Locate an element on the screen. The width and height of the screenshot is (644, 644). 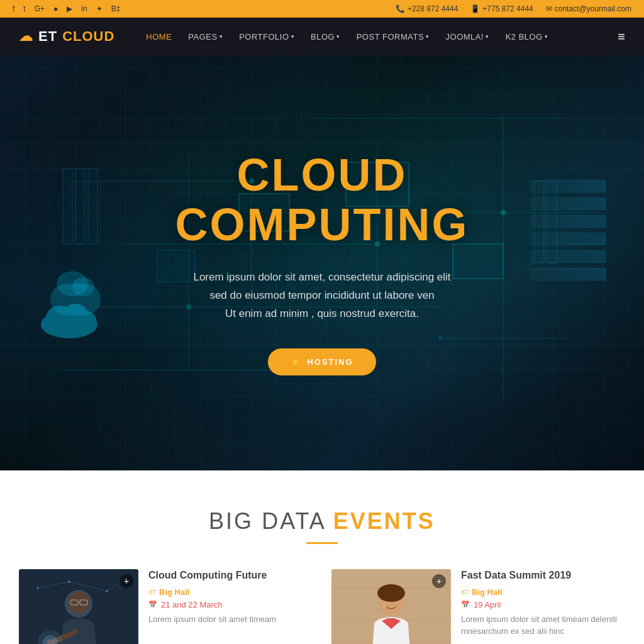
event-tag-1: Big Hall is located at coordinates (174, 592).